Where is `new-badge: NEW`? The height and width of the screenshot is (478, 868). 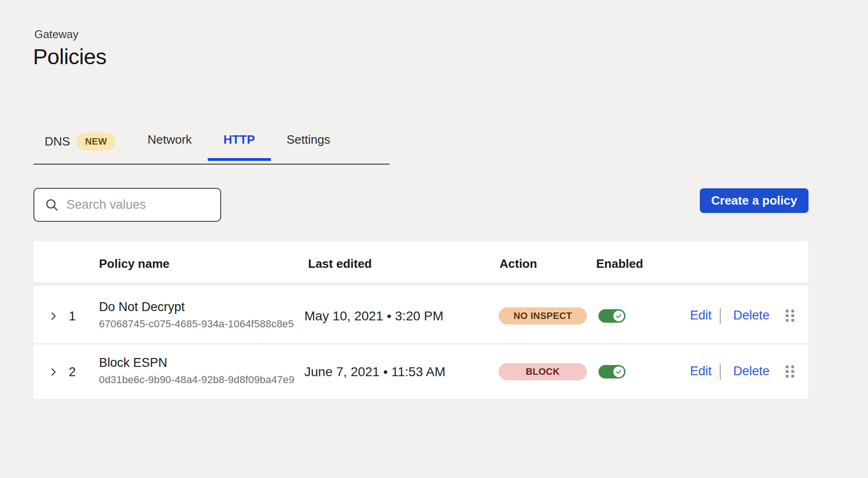
new-badge: NEW is located at coordinates (96, 141).